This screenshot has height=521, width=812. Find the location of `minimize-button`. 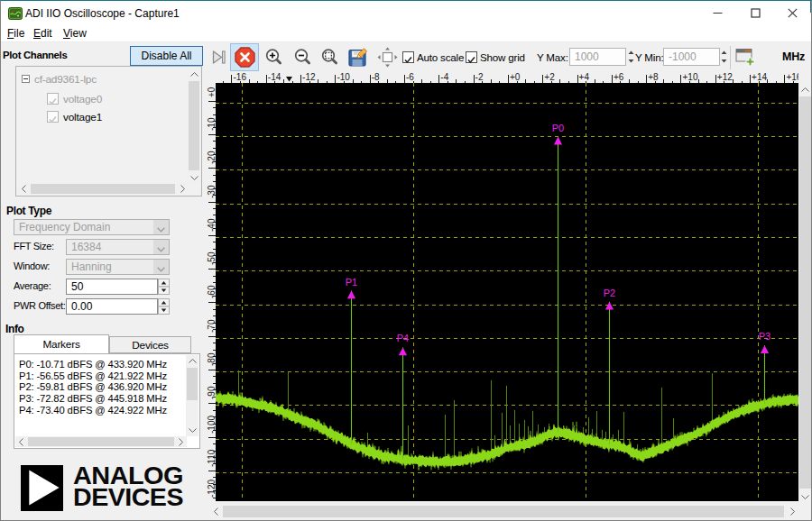

minimize-button is located at coordinates (717, 13).